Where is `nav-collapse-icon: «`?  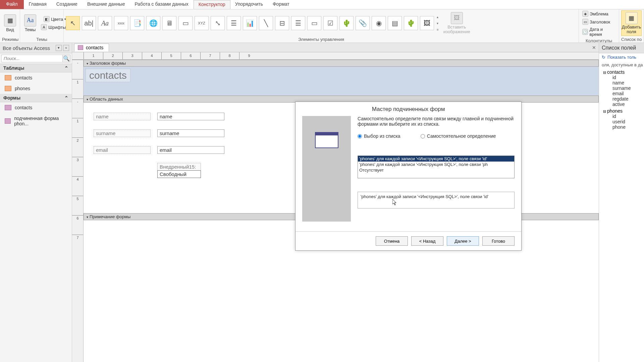
nav-collapse-icon: « is located at coordinates (66, 48).